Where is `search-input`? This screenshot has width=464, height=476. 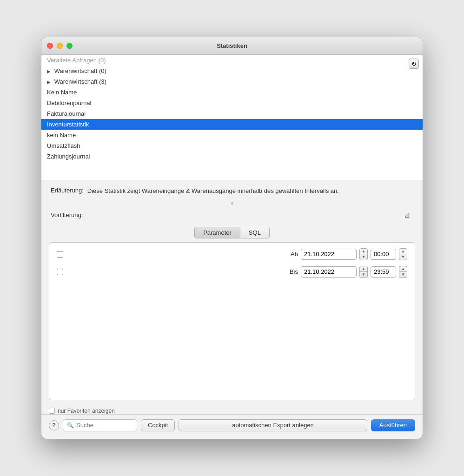
search-input is located at coordinates (105, 425).